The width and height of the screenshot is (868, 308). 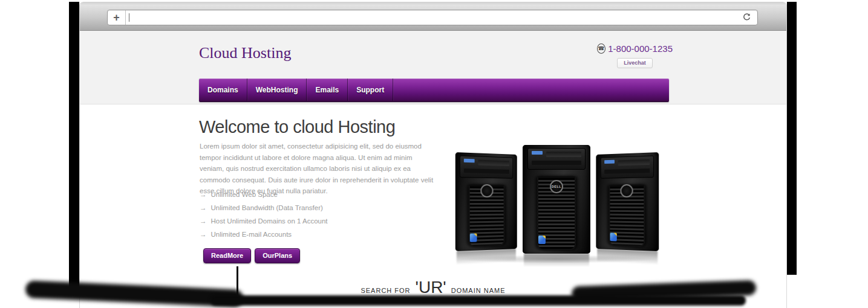 I want to click on plus-icon: +, so click(x=116, y=18).